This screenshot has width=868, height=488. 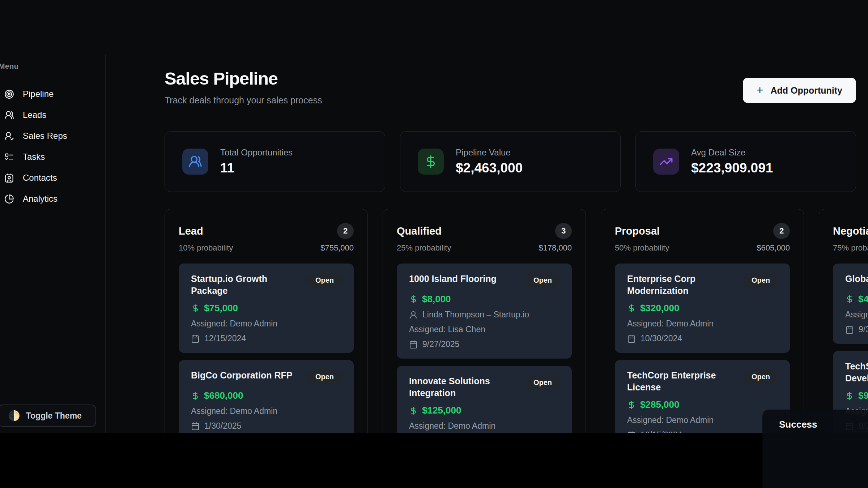 What do you see at coordinates (510, 162) in the screenshot?
I see `stat-card-pipeline-value: Pipeline Value $2,463,000` at bounding box center [510, 162].